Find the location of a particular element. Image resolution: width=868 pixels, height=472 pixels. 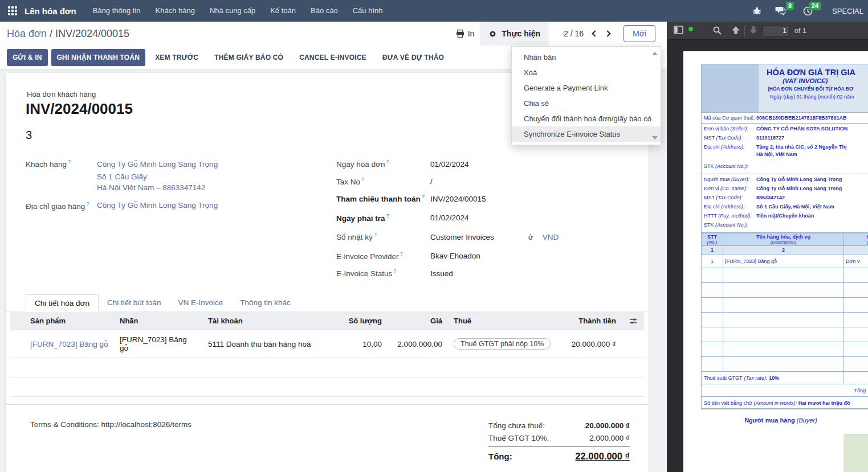

journal-value: Customer Invoices is located at coordinates (462, 237).